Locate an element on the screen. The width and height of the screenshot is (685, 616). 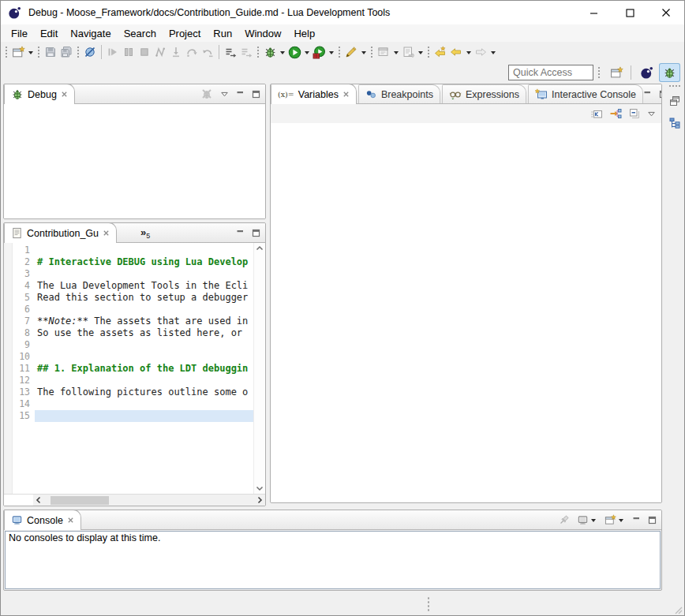
run-to-line-button is located at coordinates (230, 52).